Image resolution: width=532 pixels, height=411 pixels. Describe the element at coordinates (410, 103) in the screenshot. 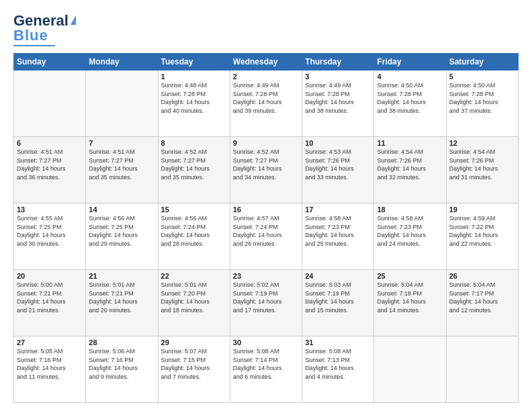

I see `calendar-cell: 4Sunrise: 4:50 AM Sunset: 7:28 PM Daylig…` at that location.